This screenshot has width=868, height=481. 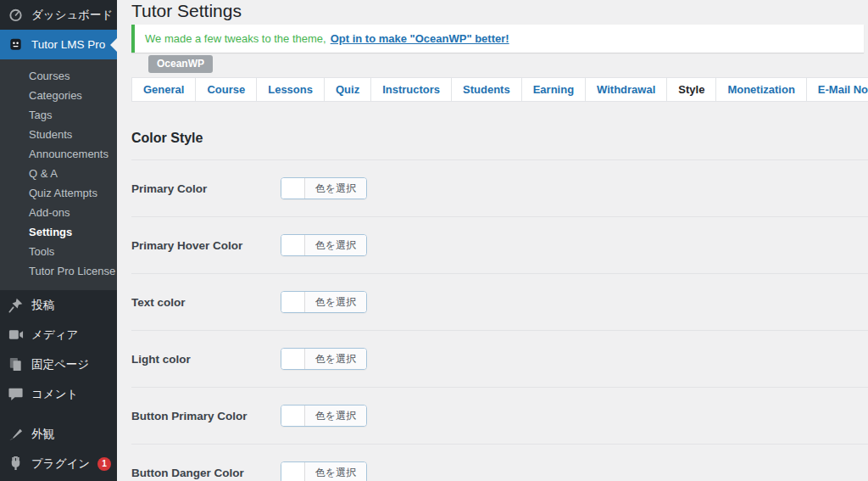 I want to click on sidebar-subitem-q-and-a: Q & A, so click(x=58, y=173).